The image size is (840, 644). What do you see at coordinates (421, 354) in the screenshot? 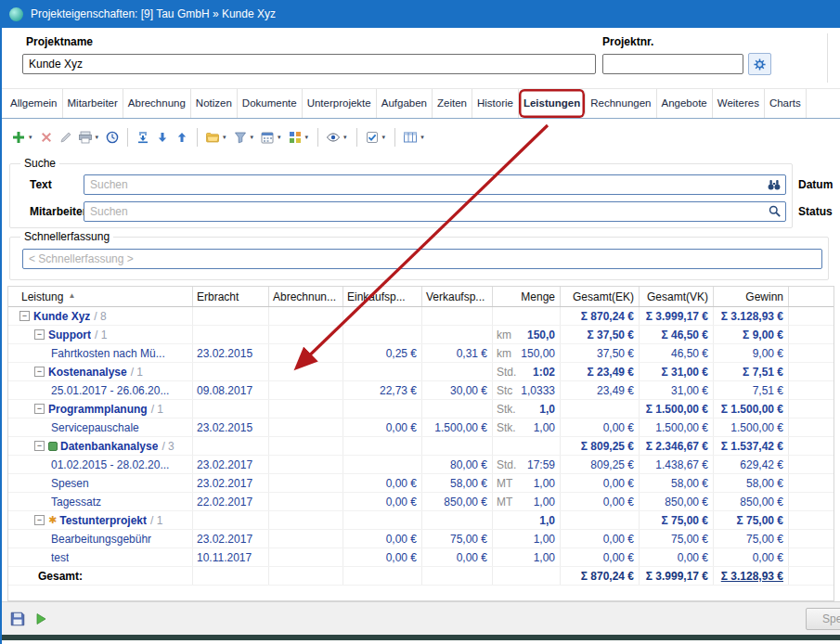
I see `table-row: Fahrtkosten nach Mü...23.02.20150,25 €0,…` at bounding box center [421, 354].